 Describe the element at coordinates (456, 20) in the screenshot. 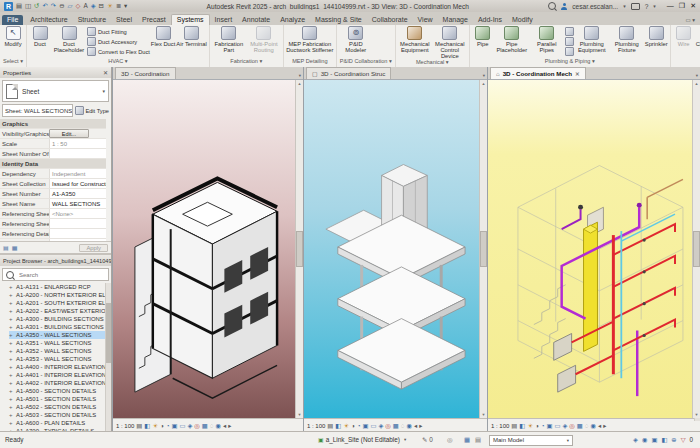

I see `ribbon-tab: Manage` at that location.